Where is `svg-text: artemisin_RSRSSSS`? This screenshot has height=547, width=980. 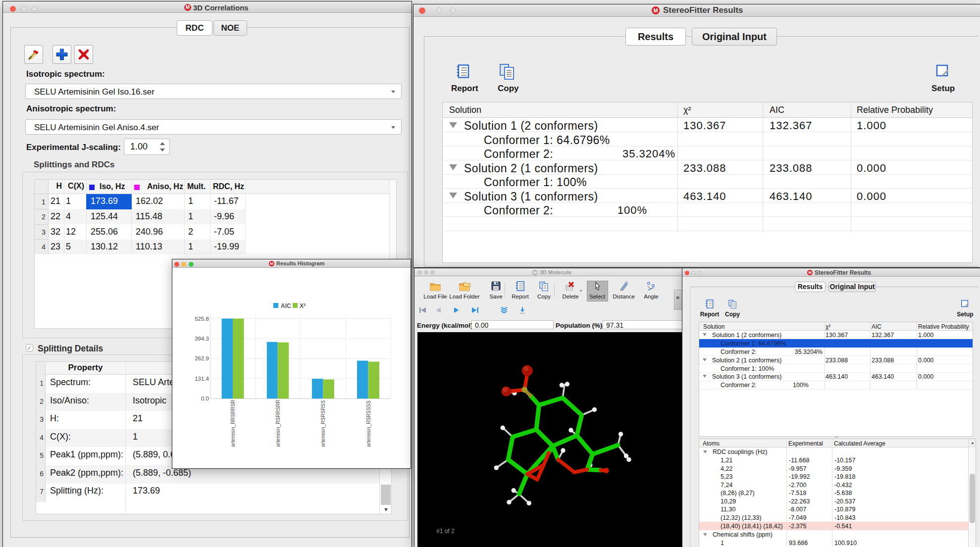
svg-text: artemisin_RSRSSSS is located at coordinates (368, 424).